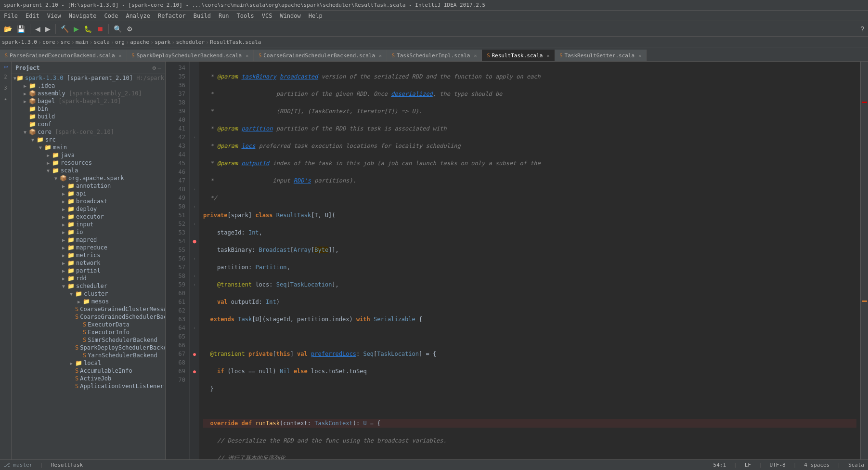 The height and width of the screenshot is (470, 868). Describe the element at coordinates (89, 379) in the screenshot. I see `tree-activejob: S ActiveJob` at that location.